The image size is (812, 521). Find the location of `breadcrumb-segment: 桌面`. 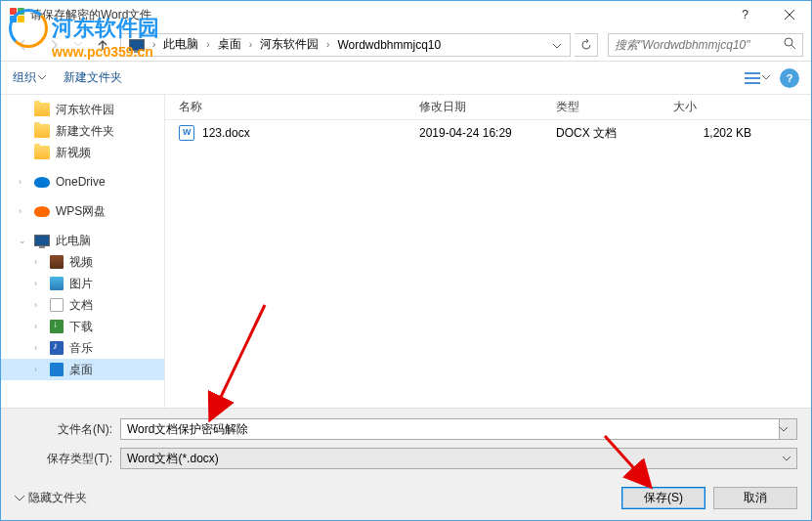

breadcrumb-segment: 桌面 is located at coordinates (230, 45).